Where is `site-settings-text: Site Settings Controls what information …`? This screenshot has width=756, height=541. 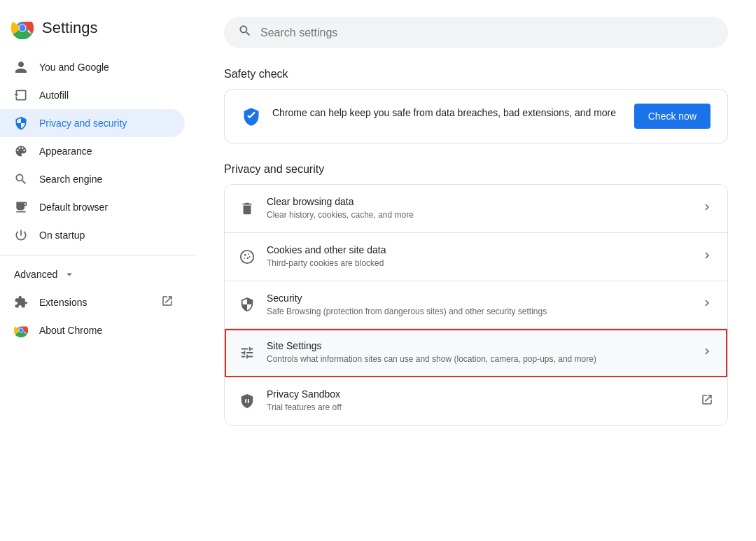
site-settings-text: Site Settings Controls what information … is located at coordinates (481, 353).